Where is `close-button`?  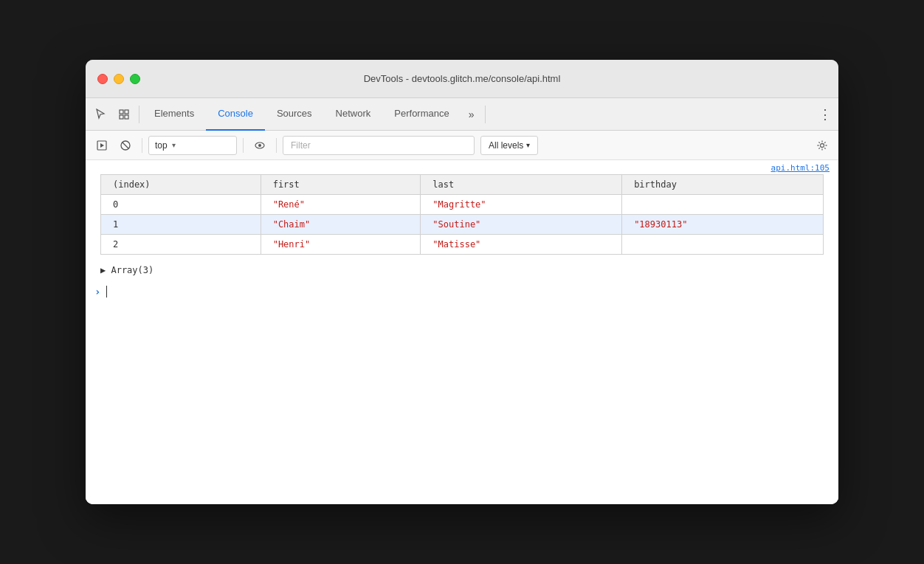 close-button is located at coordinates (103, 79).